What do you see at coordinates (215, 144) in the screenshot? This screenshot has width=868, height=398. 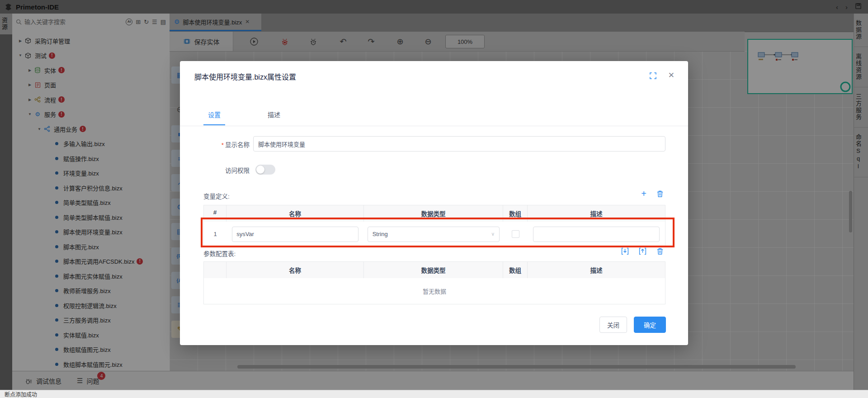 I see `display-name-label: *显示名称` at bounding box center [215, 144].